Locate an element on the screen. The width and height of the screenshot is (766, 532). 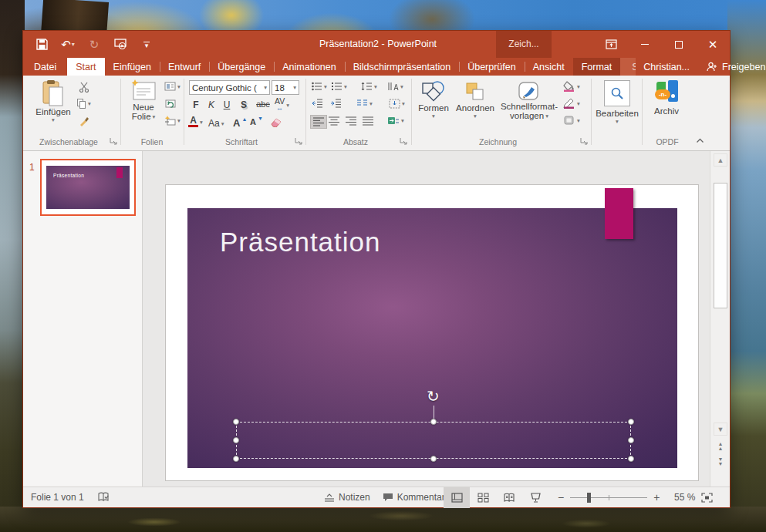
numbering-button: ▾ is located at coordinates (339, 86).